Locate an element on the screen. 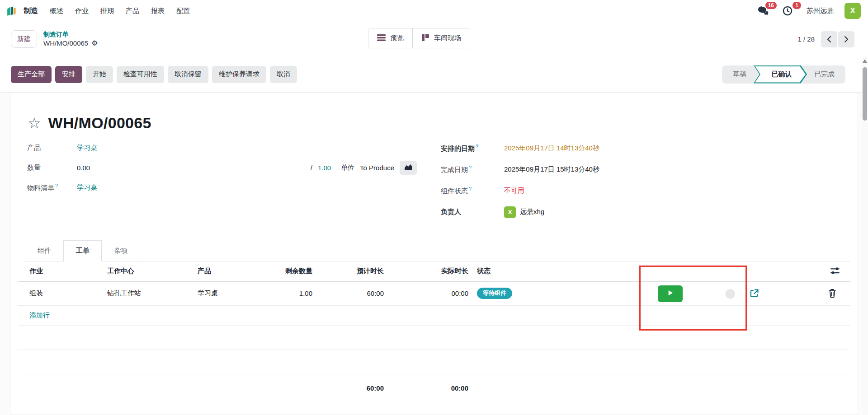 This screenshot has width=868, height=415. activities-button: 1 is located at coordinates (789, 11).